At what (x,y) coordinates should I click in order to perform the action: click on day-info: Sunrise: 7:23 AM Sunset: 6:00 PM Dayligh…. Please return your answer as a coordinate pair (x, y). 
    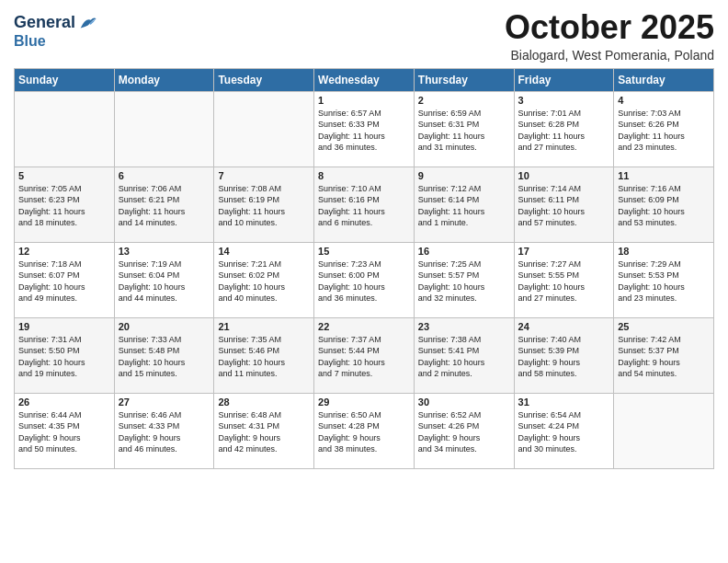
    Looking at the image, I should click on (364, 282).